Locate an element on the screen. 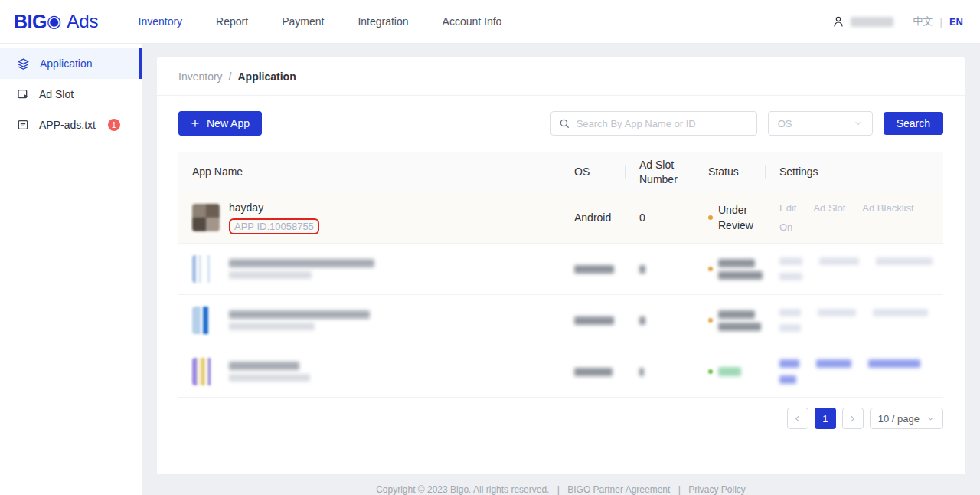  topbar-right: 中文 | EN is located at coordinates (897, 21).